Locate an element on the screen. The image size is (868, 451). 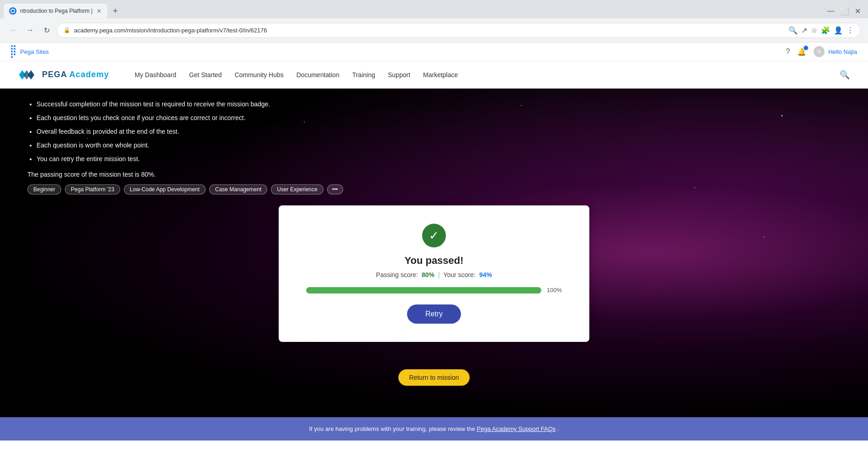
tag-beginner: Beginner is located at coordinates (44, 189).